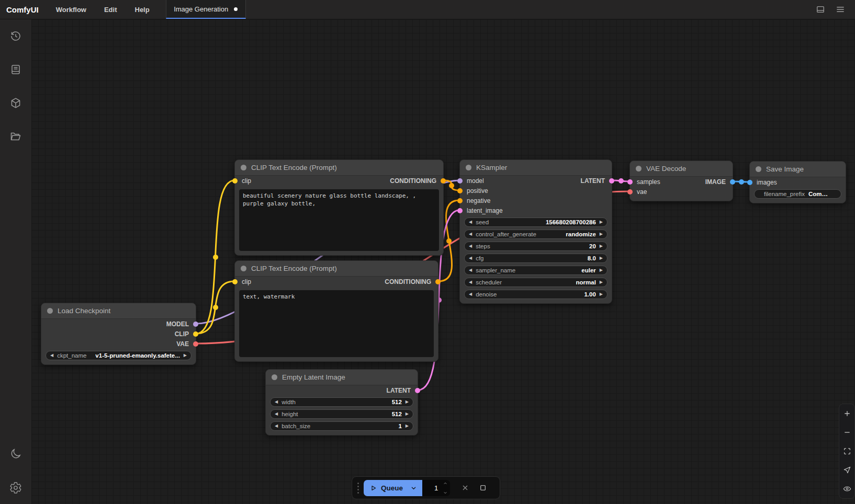 This screenshot has height=504, width=855. What do you see at coordinates (142, 9) in the screenshot?
I see `menu-item-help: Help` at bounding box center [142, 9].